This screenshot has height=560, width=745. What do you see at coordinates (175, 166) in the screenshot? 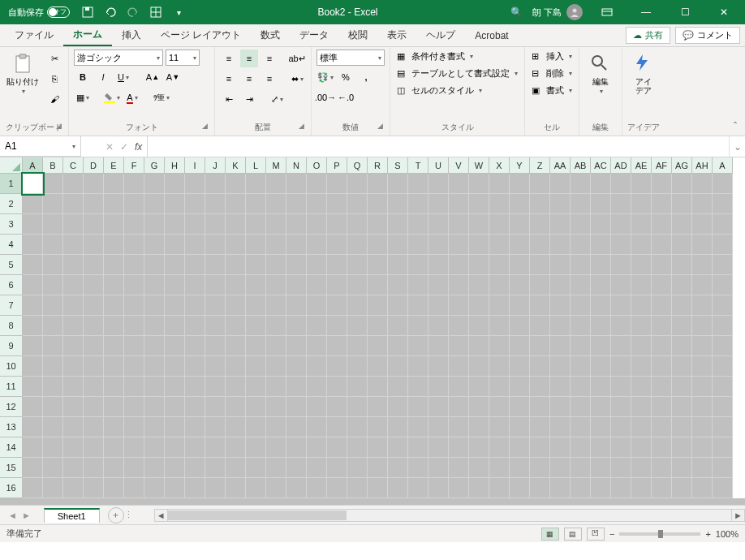
I see `column-header: H` at bounding box center [175, 166].